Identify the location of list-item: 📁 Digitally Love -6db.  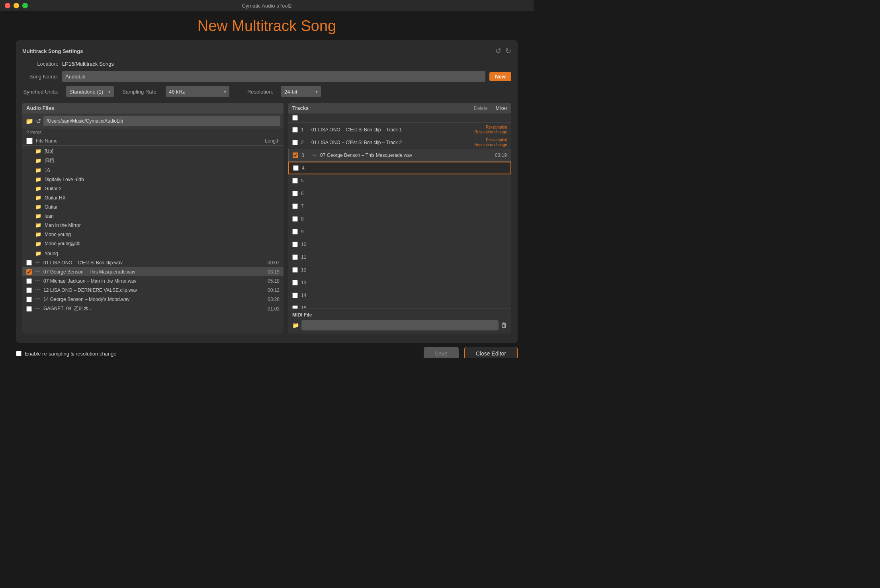
(153, 179).